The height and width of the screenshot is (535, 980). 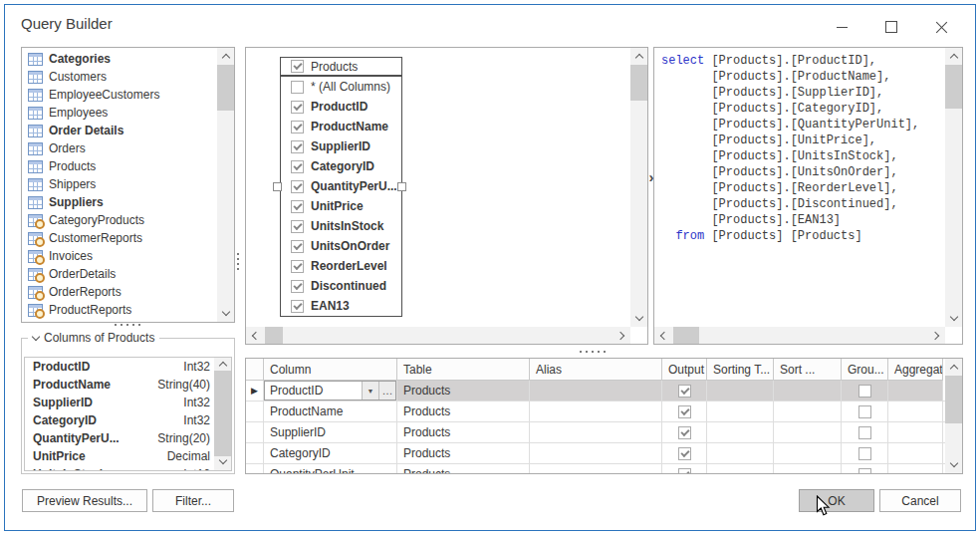 What do you see at coordinates (402, 187) in the screenshot?
I see `node-resize-handle-right` at bounding box center [402, 187].